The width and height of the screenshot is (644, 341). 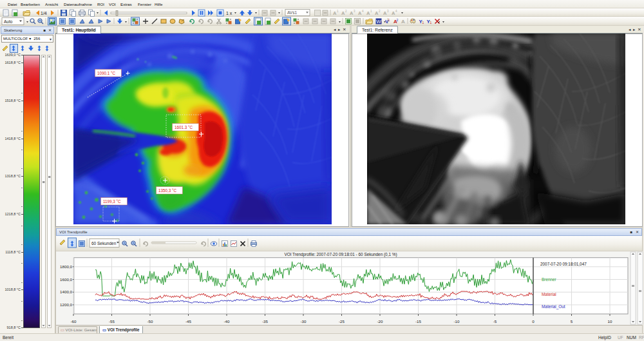 I want to click on svg-text: 1200,0, so click(x=66, y=304).